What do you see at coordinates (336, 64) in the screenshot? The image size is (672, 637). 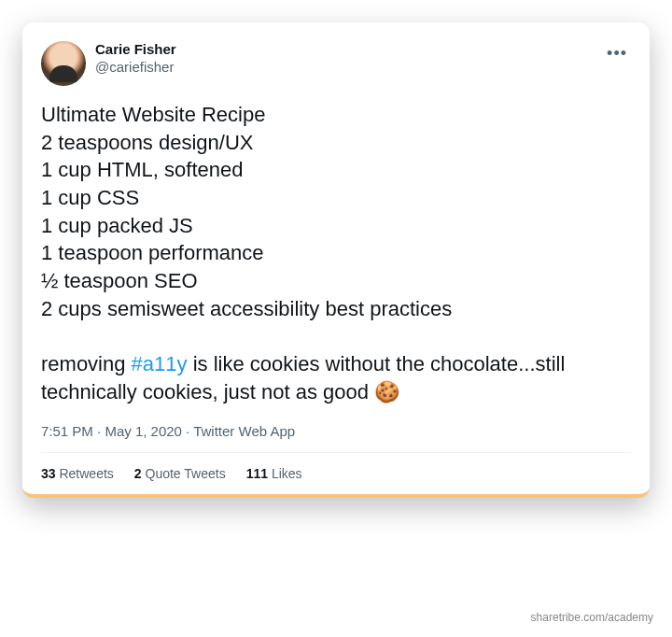 I see `tweet-header: Carie Fisher @cariefisher •••` at bounding box center [336, 64].